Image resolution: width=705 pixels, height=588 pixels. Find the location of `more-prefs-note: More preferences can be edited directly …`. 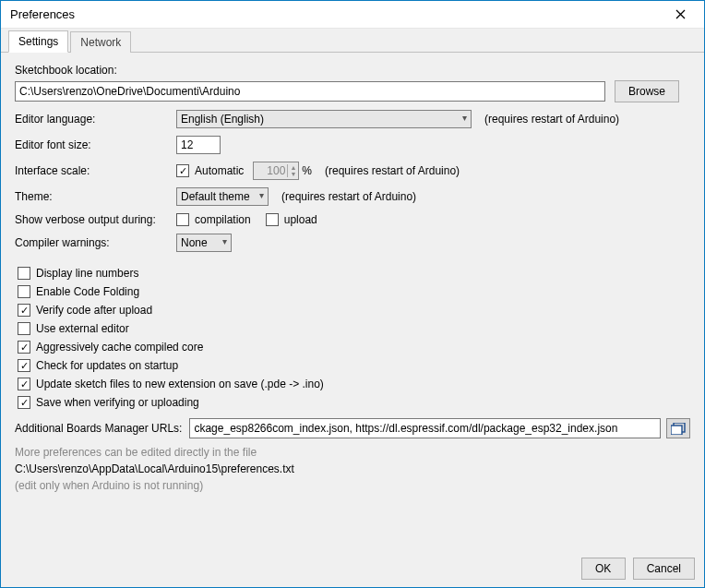

more-prefs-note: More preferences can be edited directly … is located at coordinates (352, 452).